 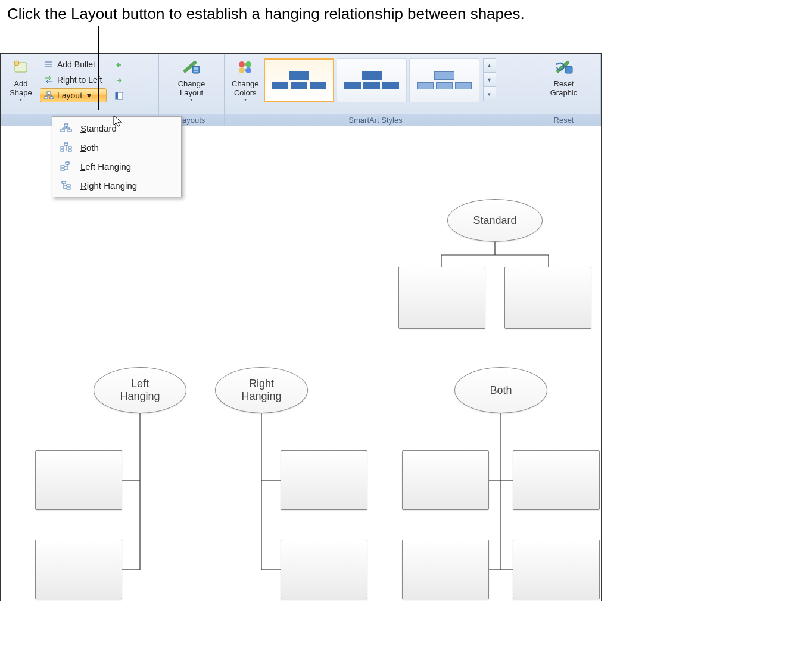 What do you see at coordinates (294, 480) in the screenshot?
I see `diagram-right-hanging: Right Hanging` at bounding box center [294, 480].